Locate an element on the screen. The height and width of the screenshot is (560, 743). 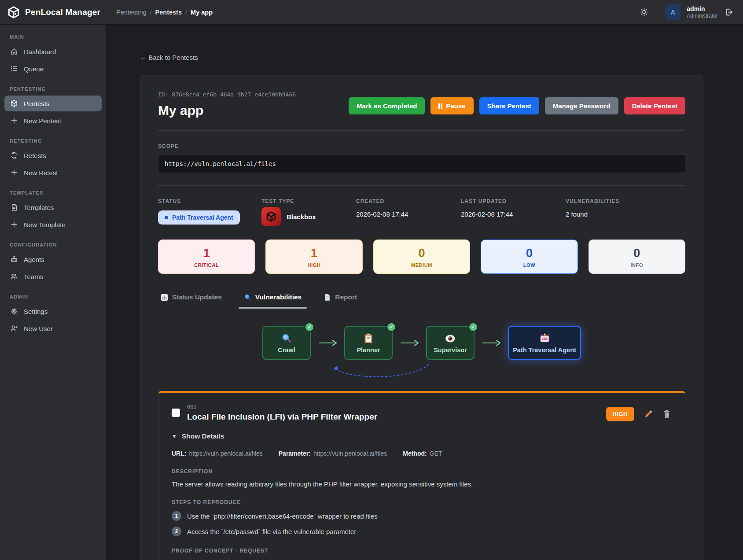
scope-value: https://vuln.penlocal.ai/files is located at coordinates (422, 164).